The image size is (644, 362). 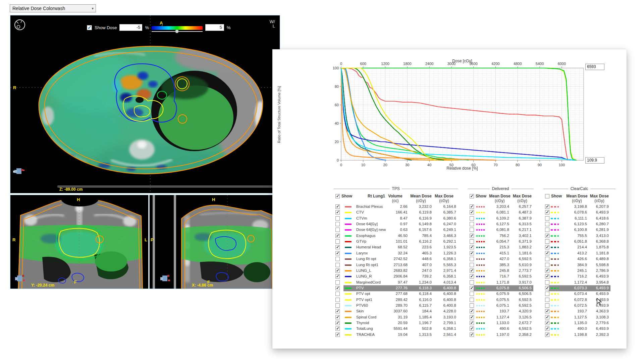 What do you see at coordinates (449, 230) in the screenshot?
I see `table-row: Dose 64[Gy] new0.636,157.66,249.16,081.8…` at bounding box center [449, 230].